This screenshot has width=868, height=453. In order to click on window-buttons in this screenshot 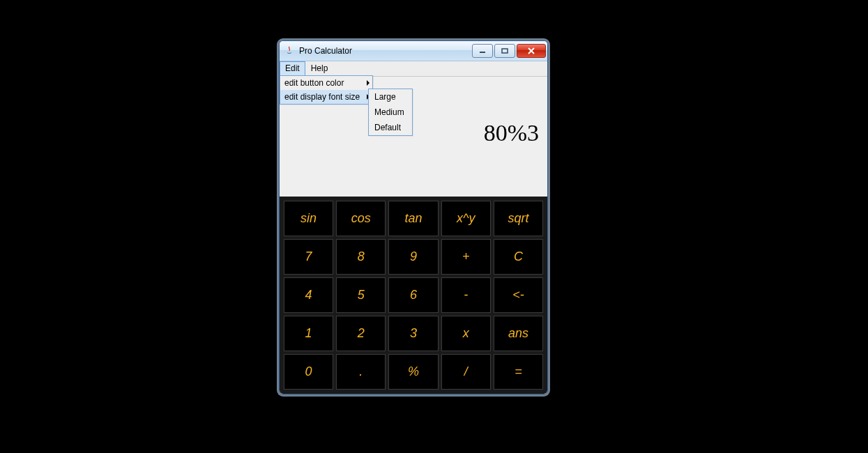, I will do `click(509, 51)`.